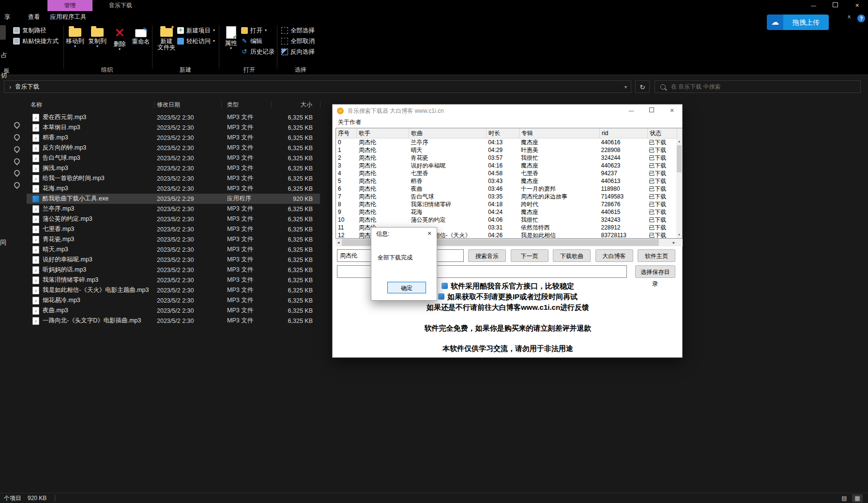 Image resolution: width=868 pixels, height=503 pixels. Describe the element at coordinates (506, 142) in the screenshot. I see `song-row: 0 周杰伦 兰亭序 04:13 魔杰座 440616 已下载` at that location.